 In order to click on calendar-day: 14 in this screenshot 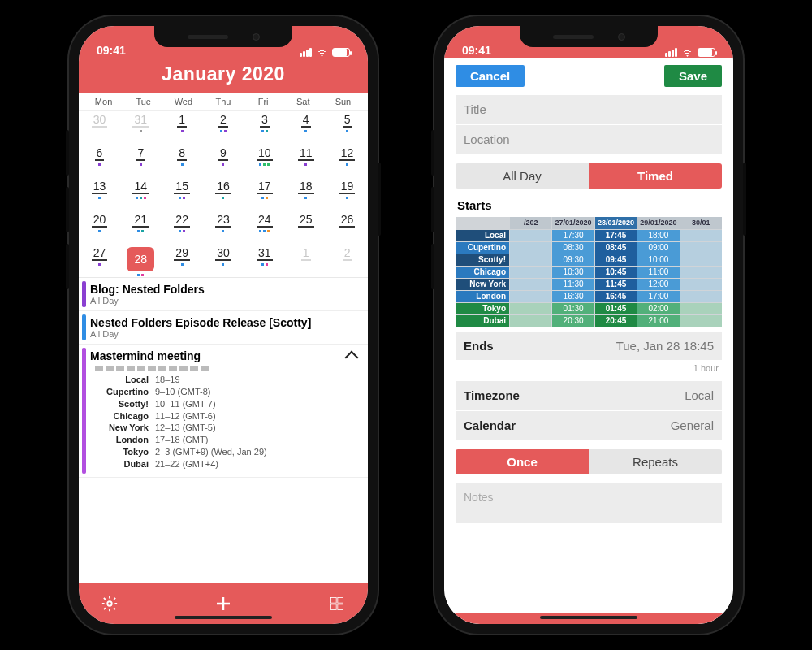, I will do `click(141, 193)`.